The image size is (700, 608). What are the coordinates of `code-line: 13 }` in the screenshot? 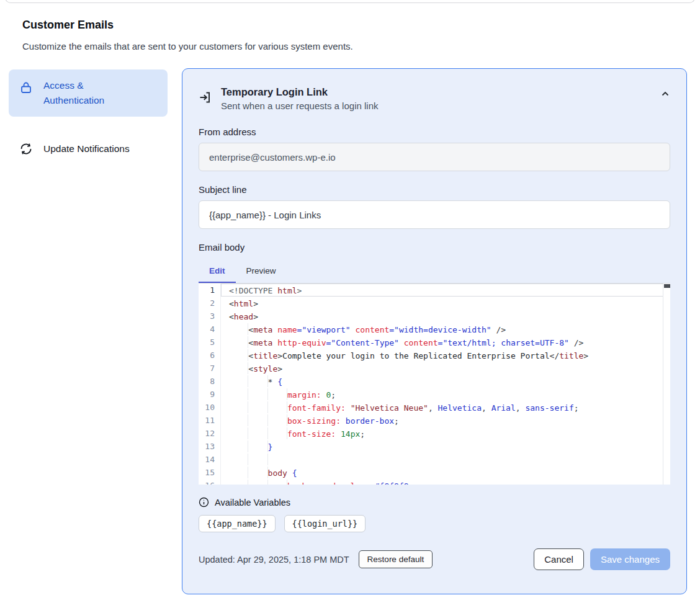 It's located at (434, 447).